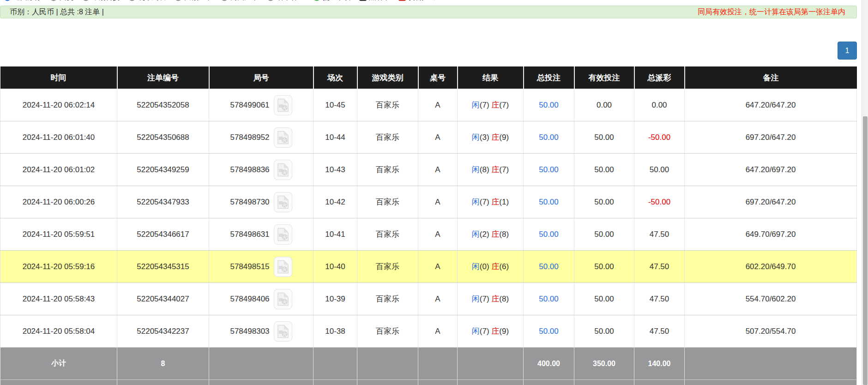 The width and height of the screenshot is (868, 385). What do you see at coordinates (163, 170) in the screenshot?
I see `cell-bet-id: 522054349259` at bounding box center [163, 170].